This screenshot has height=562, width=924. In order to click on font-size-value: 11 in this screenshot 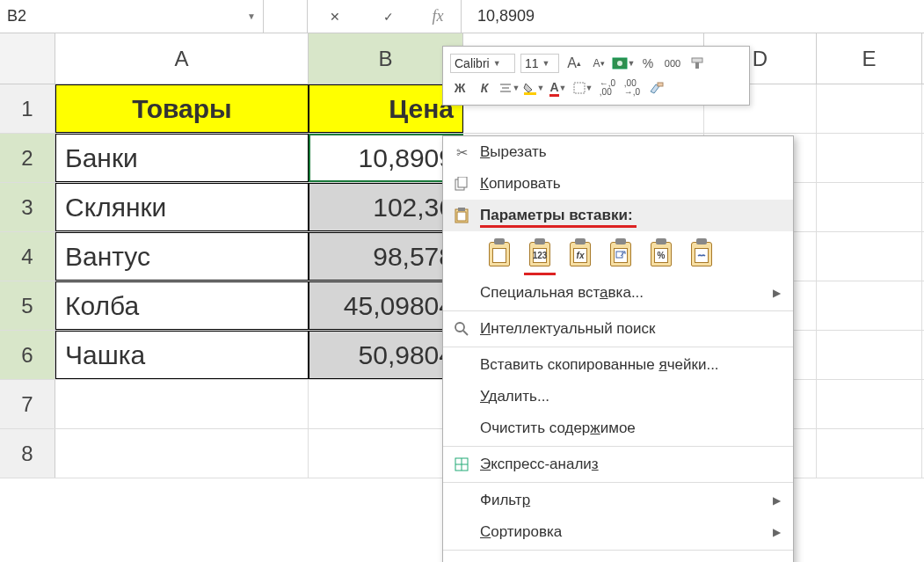, I will do `click(532, 63)`.